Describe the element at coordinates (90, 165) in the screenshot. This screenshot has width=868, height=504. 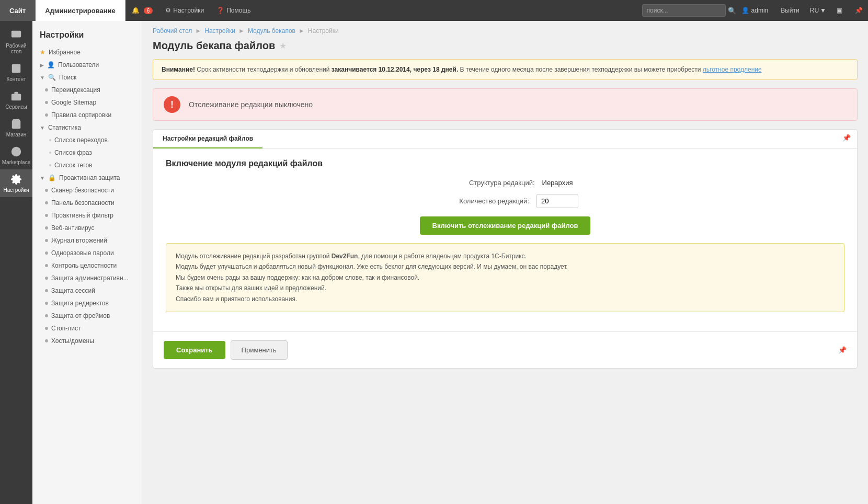
I see `sidebar-item-tags: Список тегов` at that location.